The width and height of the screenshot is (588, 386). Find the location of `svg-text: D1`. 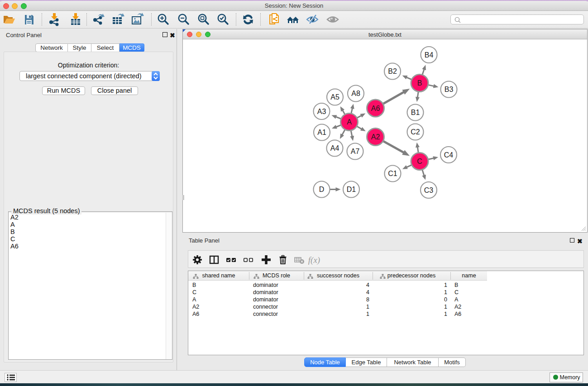

svg-text: D1 is located at coordinates (351, 189).